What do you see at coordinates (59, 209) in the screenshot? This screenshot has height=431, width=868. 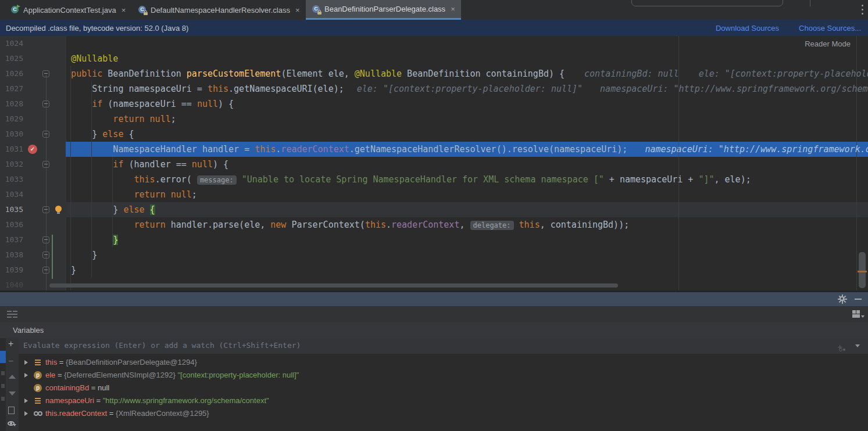 I see `intention-bulb-icon` at bounding box center [59, 209].